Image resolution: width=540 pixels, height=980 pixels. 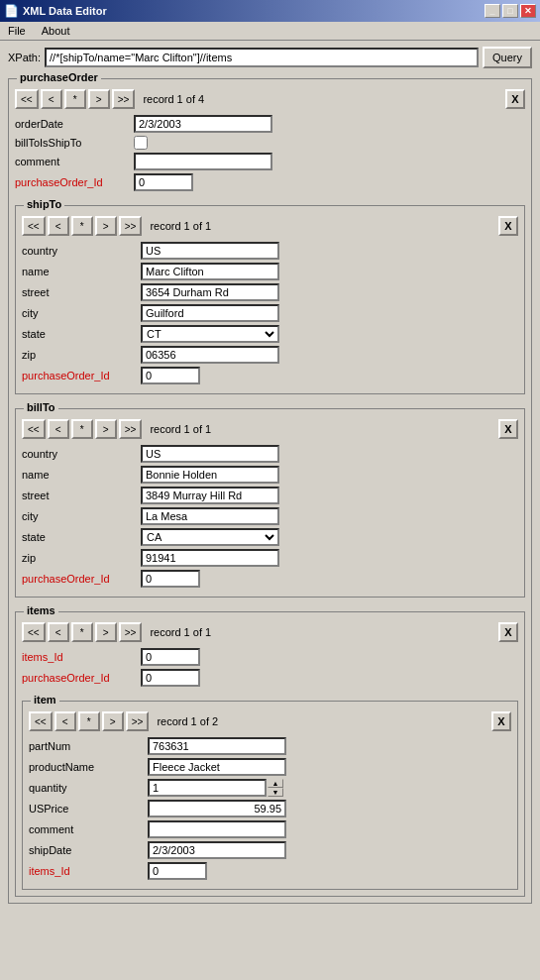 I want to click on st-city-input, so click(x=210, y=313).